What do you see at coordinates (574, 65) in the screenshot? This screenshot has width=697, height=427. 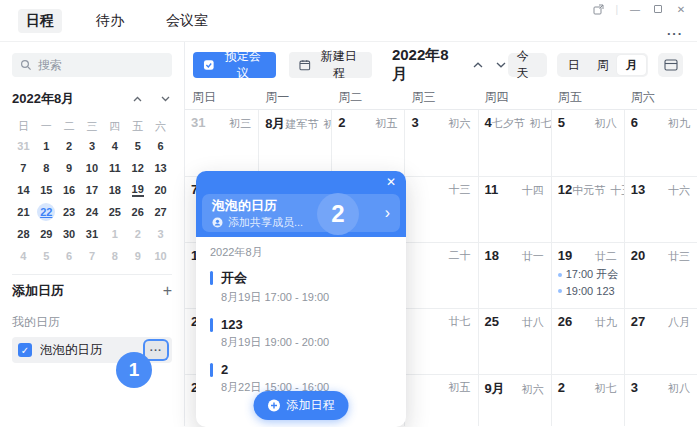 I see `view-option: 日` at bounding box center [574, 65].